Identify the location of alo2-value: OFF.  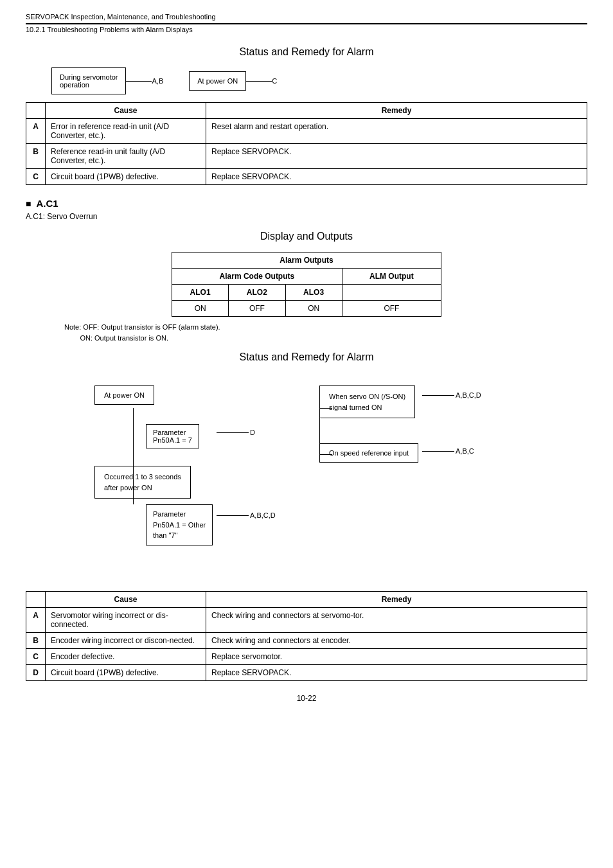
(257, 308).